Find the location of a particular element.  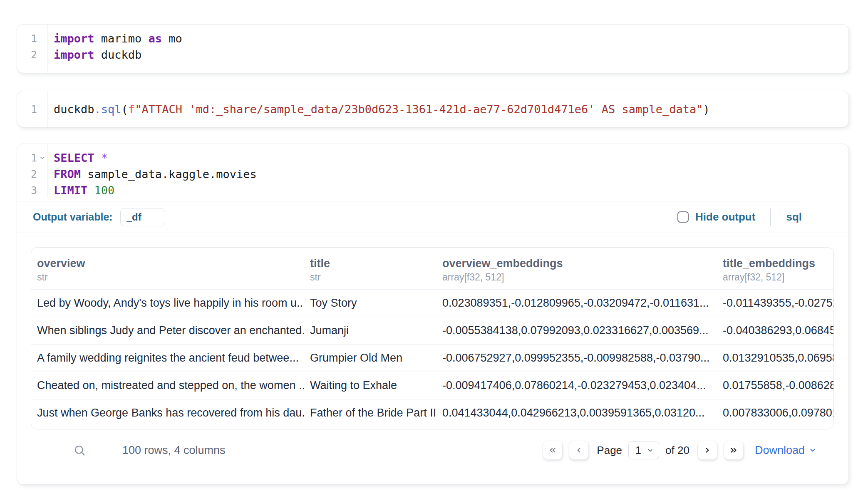

cell-overview-embeddings: -0.0055384138,0.07992093,0.023316627,0.0… is located at coordinates (577, 330).